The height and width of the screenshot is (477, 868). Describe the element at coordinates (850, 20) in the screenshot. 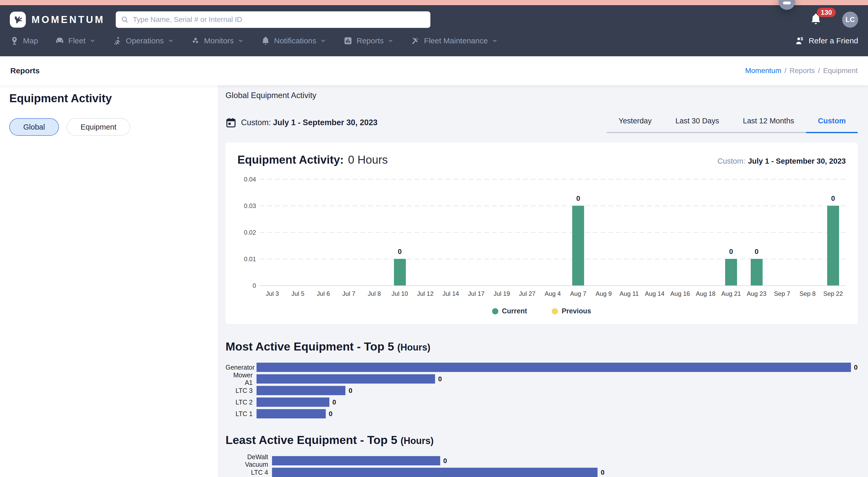

I see `user-avatar: LC` at that location.